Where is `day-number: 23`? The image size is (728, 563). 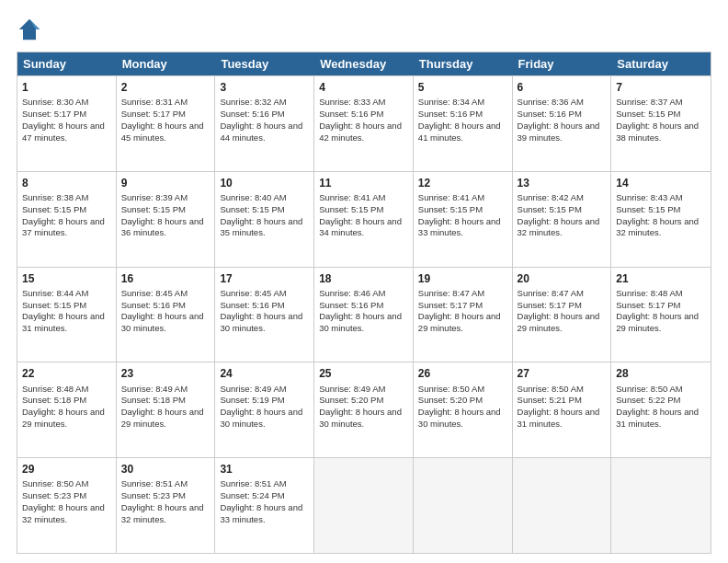
day-number: 23 is located at coordinates (165, 373).